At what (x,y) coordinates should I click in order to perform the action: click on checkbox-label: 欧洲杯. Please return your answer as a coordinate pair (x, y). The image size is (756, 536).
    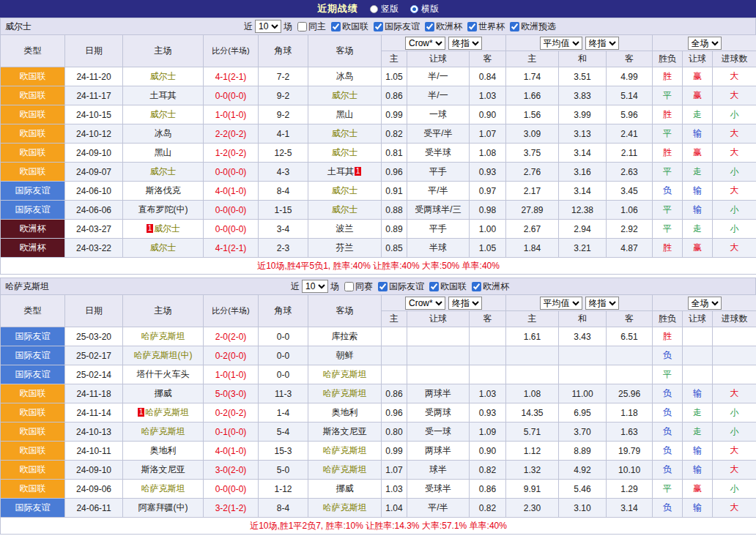
    Looking at the image, I should click on (496, 287).